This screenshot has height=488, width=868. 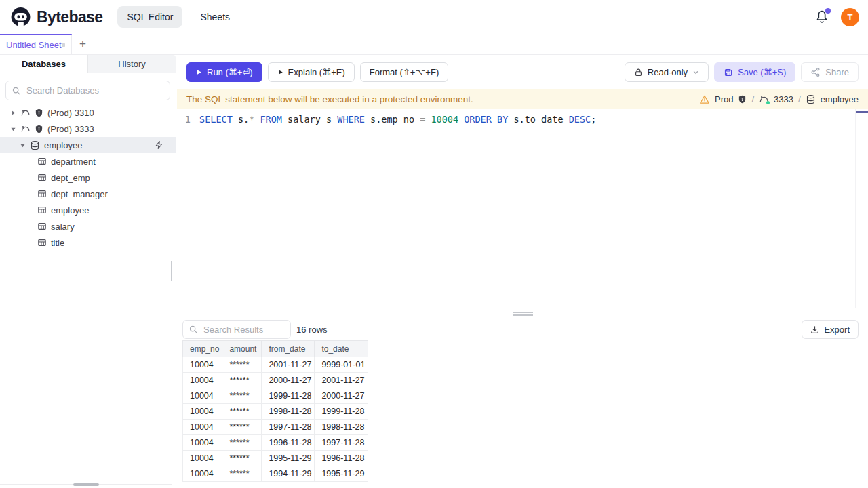 What do you see at coordinates (342, 365) in the screenshot?
I see `cell: 9999-01-01` at bounding box center [342, 365].